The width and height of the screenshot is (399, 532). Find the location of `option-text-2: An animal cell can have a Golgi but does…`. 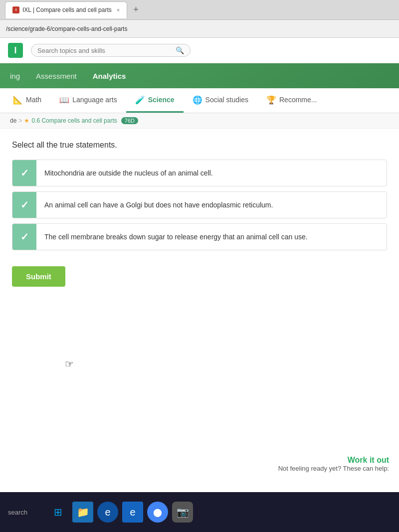

option-text-2: An animal cell can have a Golgi but does… is located at coordinates (159, 205).